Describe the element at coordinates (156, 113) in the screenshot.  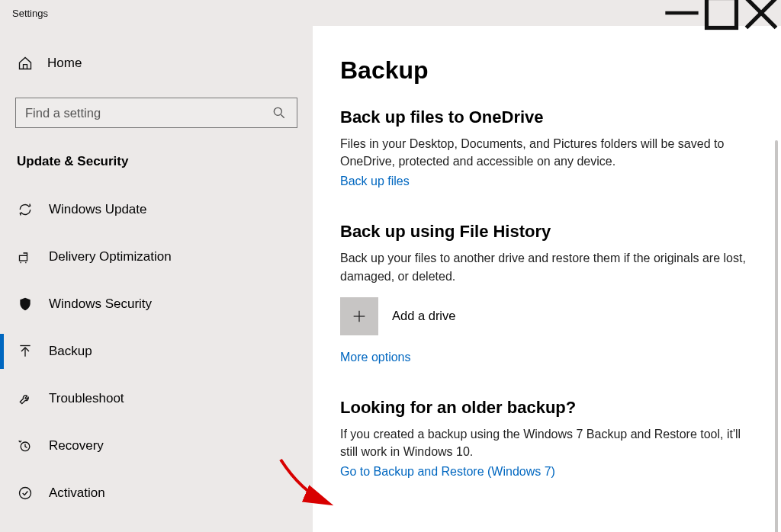
I see `search-input` at that location.